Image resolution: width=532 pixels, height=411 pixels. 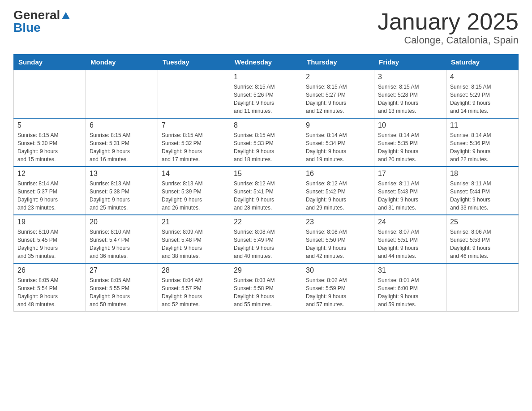 I want to click on day-number: 28, so click(x=194, y=270).